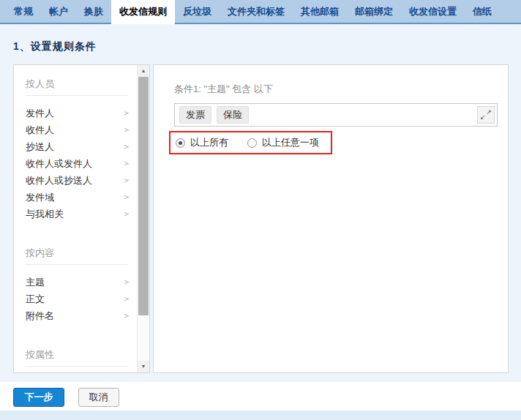 The image size is (521, 420). What do you see at coordinates (143, 12) in the screenshot?
I see `tab-mail-rules: 收发信规则` at bounding box center [143, 12].